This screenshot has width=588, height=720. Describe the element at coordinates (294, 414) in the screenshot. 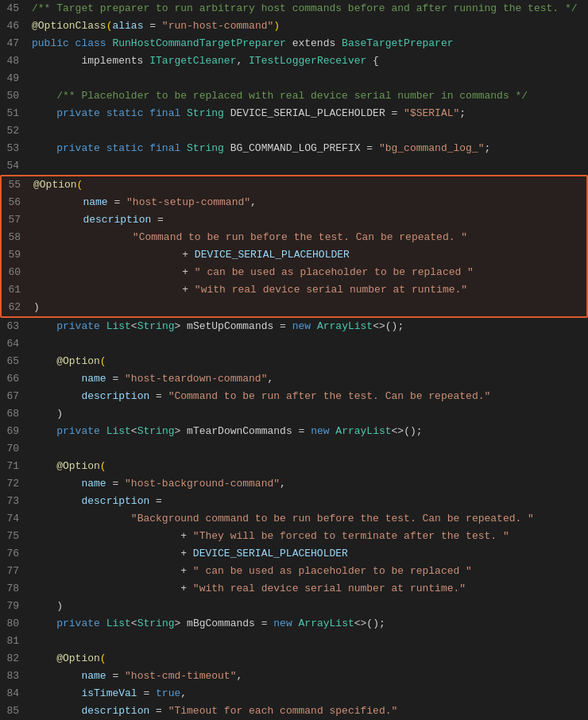

I see `code-line: 68 )` at that location.